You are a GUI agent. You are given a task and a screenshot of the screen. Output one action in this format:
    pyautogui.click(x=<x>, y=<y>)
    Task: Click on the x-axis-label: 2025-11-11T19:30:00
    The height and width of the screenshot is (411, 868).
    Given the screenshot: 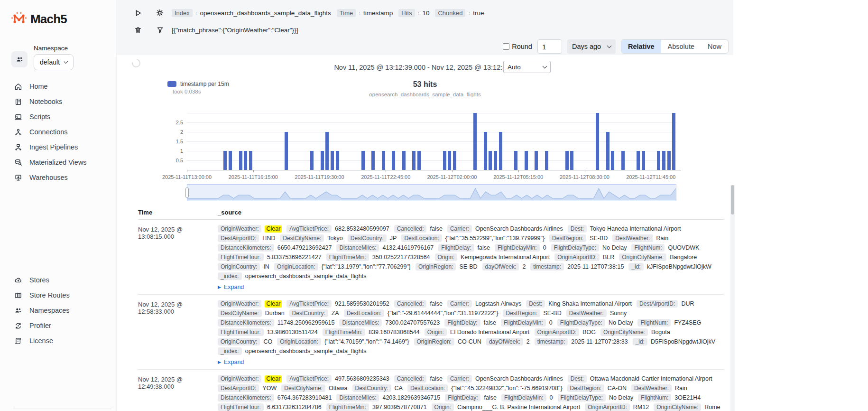 What is the action you would take?
    pyautogui.click(x=320, y=177)
    